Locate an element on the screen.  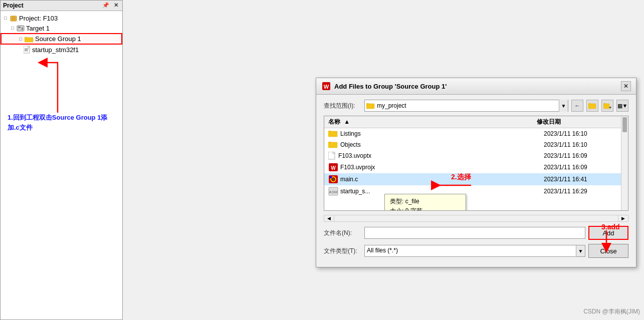
annotation-step2: 2.选择 is located at coordinates (461, 177).